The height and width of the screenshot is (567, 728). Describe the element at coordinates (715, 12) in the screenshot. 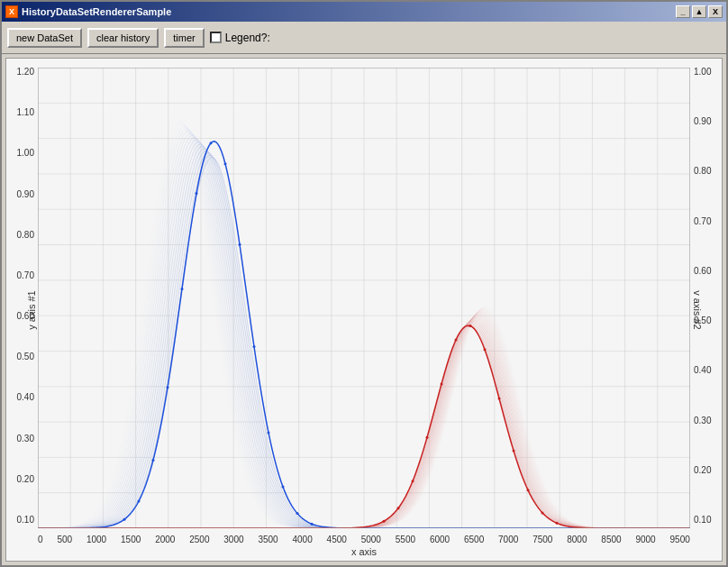

I see `close-button: X` at that location.